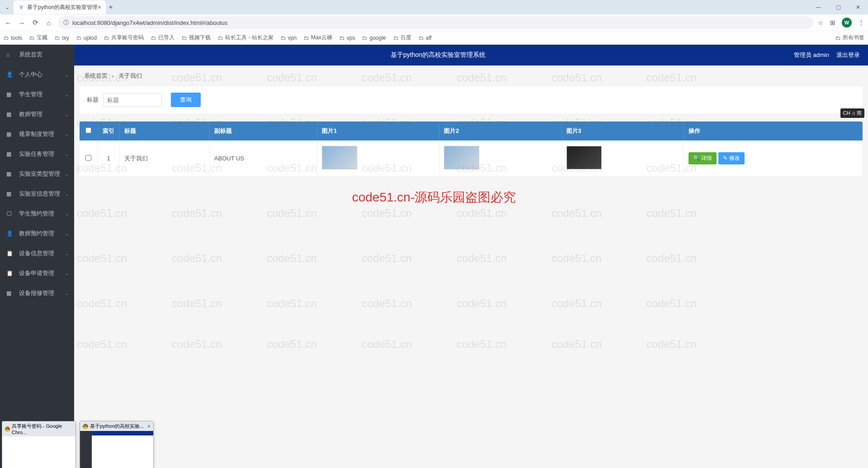 This screenshot has width=868, height=468. Describe the element at coordinates (196, 38) in the screenshot. I see `bookmark-item: 🗀视频下载` at that location.